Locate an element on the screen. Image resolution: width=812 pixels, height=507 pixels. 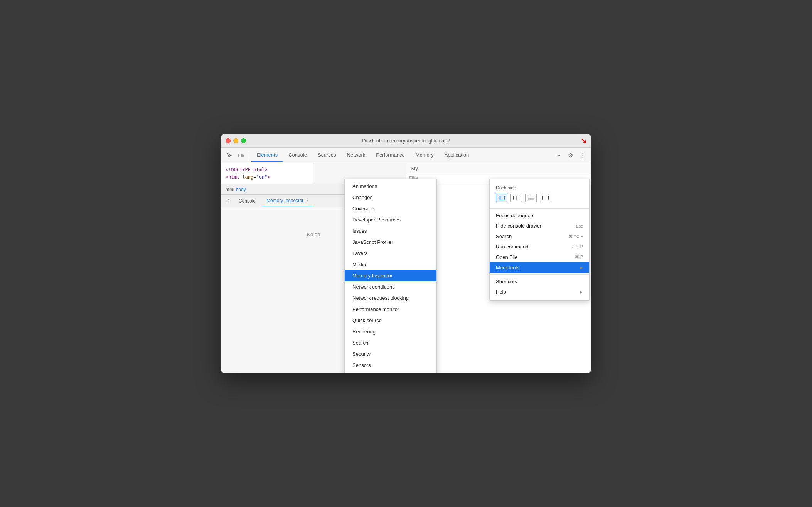
drawer-tab-dots: ⋮ is located at coordinates (228, 201).